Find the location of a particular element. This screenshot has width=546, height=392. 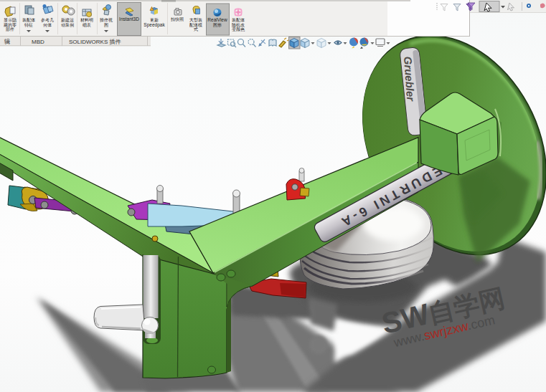

svg-text: RealView is located at coordinates (217, 20).